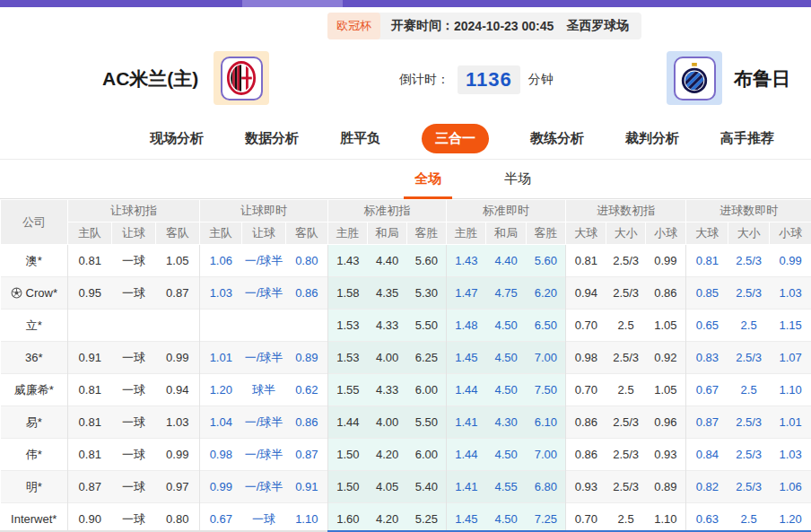 The width and height of the screenshot is (811, 532). What do you see at coordinates (34, 293) in the screenshot?
I see `company-cell: Crow*` at bounding box center [34, 293].